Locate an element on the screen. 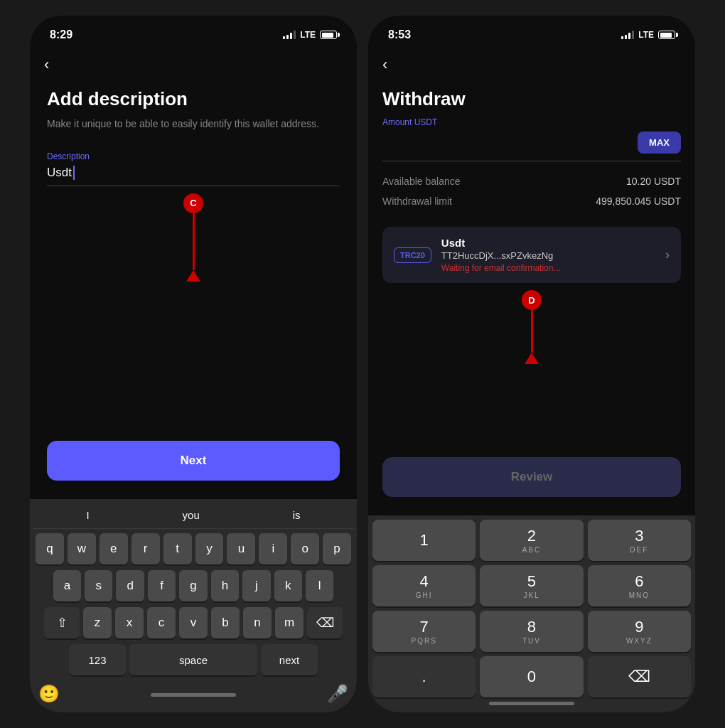 This screenshot has width=725, height=728. suggestion-3: is is located at coordinates (297, 515).